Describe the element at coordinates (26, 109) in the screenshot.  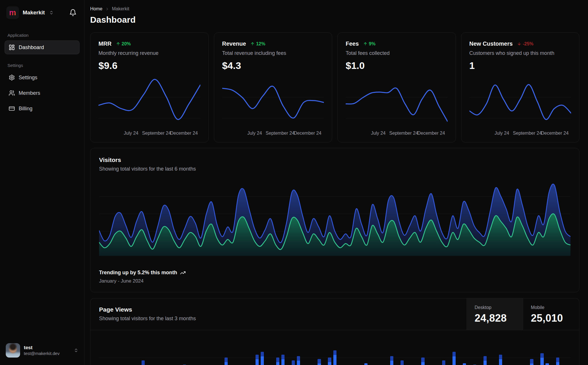
I see `sidebar-item-label: Billing` at that location.